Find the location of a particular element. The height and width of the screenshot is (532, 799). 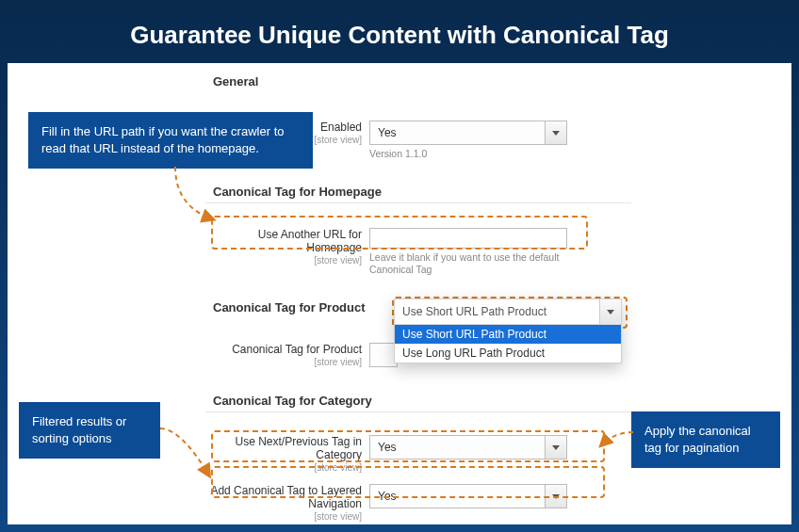

canonical-product-label: Canonical Tag for Product is located at coordinates (284, 349).